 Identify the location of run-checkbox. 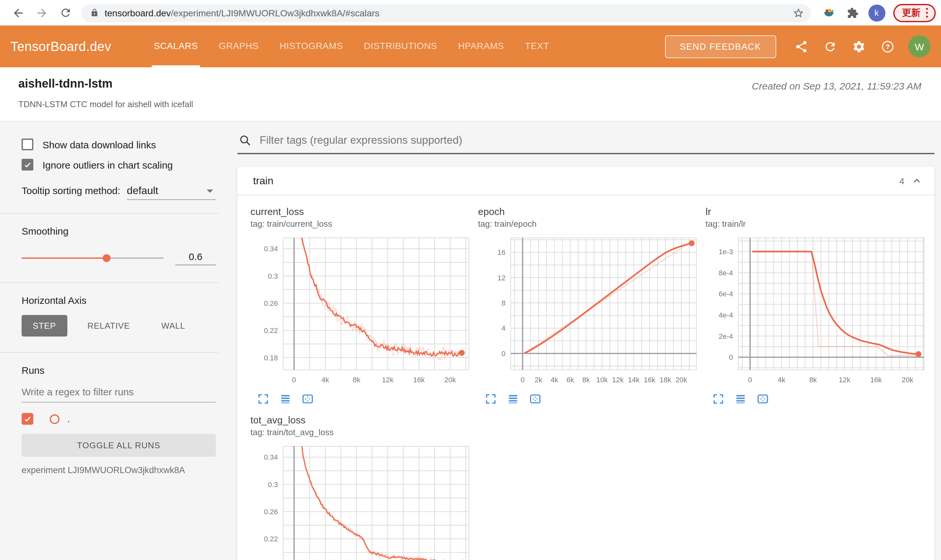
(27, 419).